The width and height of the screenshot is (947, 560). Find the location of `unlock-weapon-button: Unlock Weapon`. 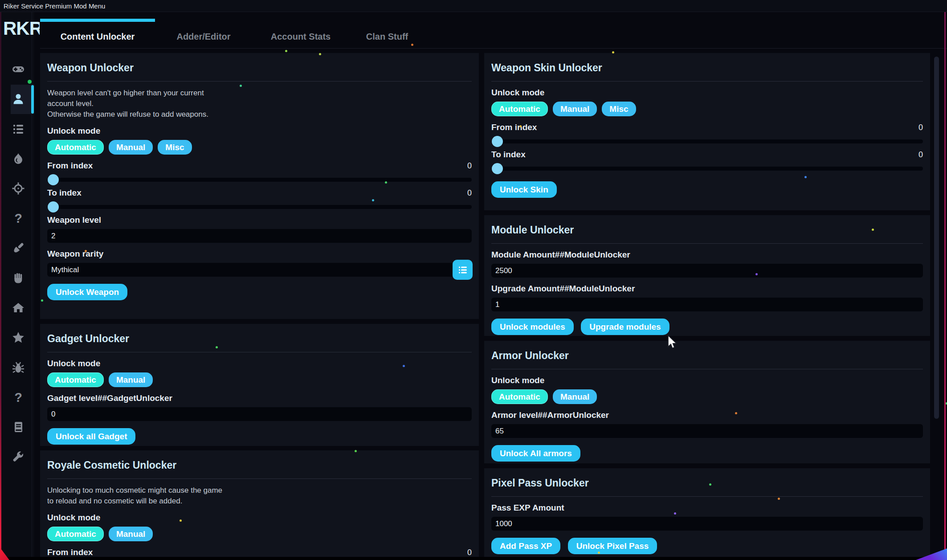

unlock-weapon-button: Unlock Weapon is located at coordinates (87, 292).